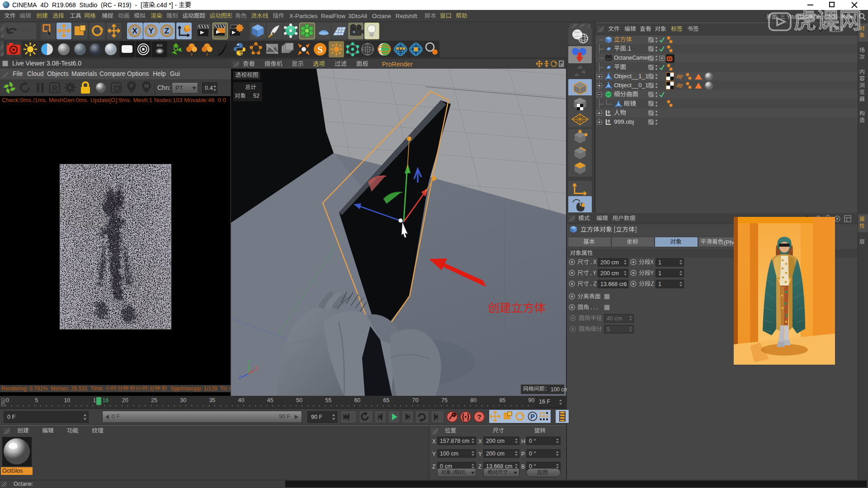 Image resolution: width=868 pixels, height=488 pixels. What do you see at coordinates (533, 417) in the screenshot?
I see `svg-text: P` at bounding box center [533, 417].